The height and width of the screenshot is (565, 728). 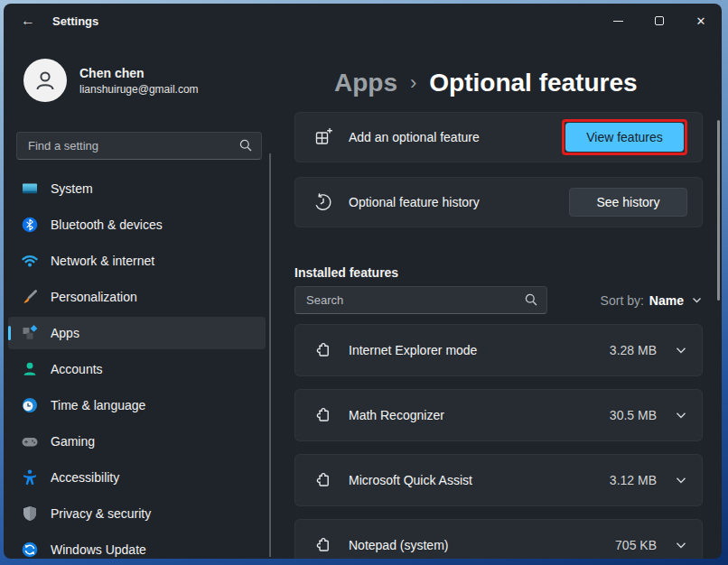 What do you see at coordinates (479, 415) in the screenshot?
I see `feature-name: Math Recognizer` at bounding box center [479, 415].